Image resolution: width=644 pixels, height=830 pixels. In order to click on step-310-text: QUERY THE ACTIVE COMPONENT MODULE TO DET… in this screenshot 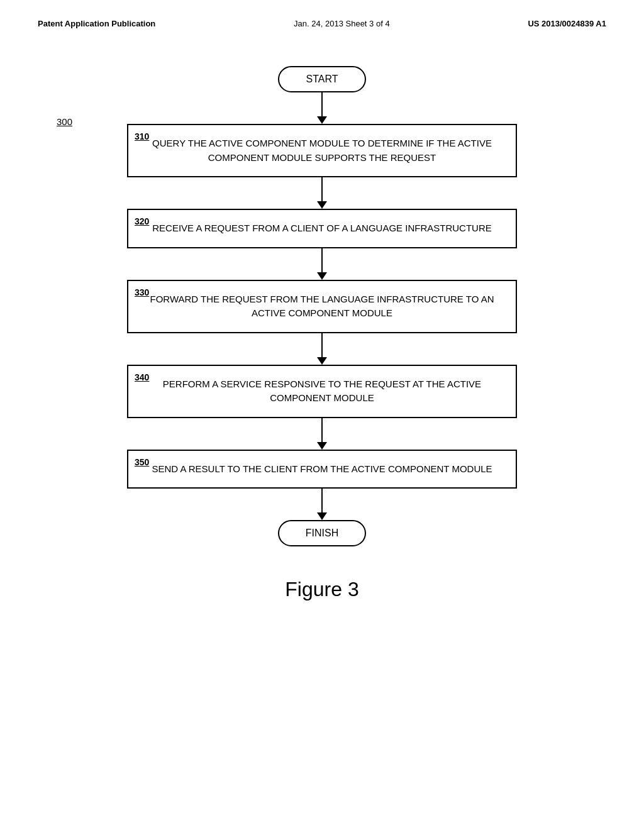, I will do `click(322, 151)`.